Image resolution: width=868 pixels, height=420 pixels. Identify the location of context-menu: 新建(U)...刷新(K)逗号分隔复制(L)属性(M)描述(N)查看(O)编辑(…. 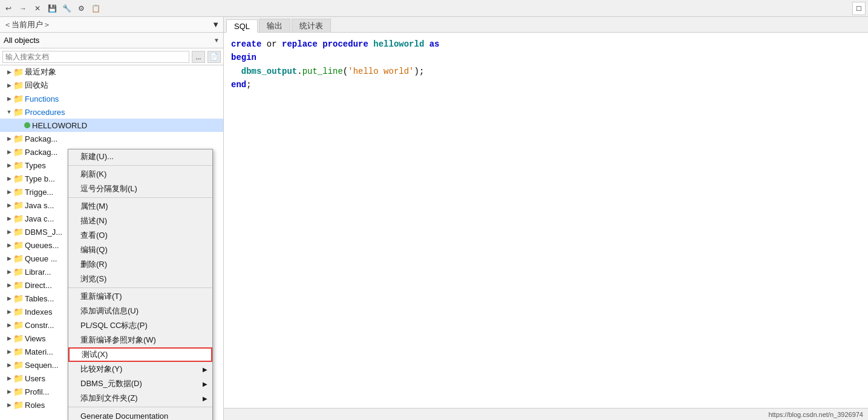
(140, 284).